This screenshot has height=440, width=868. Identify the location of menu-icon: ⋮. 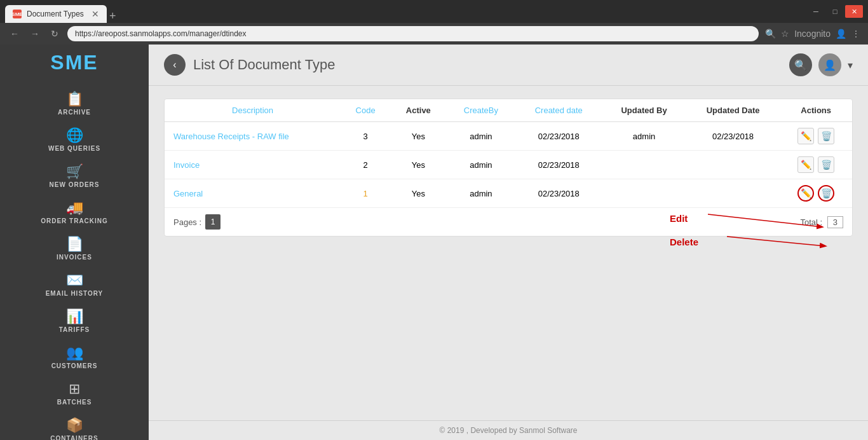
(856, 34).